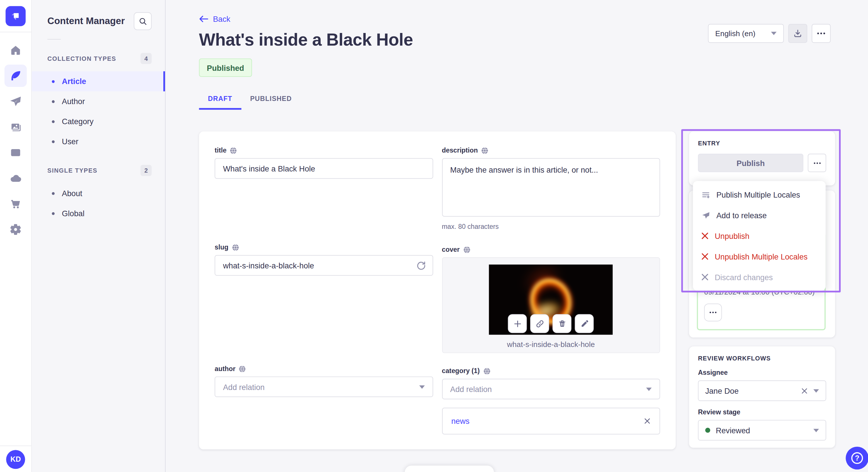 This screenshot has height=472, width=868. What do you see at coordinates (551, 401) in the screenshot?
I see `category-field: category (1) Add relation news` at bounding box center [551, 401].